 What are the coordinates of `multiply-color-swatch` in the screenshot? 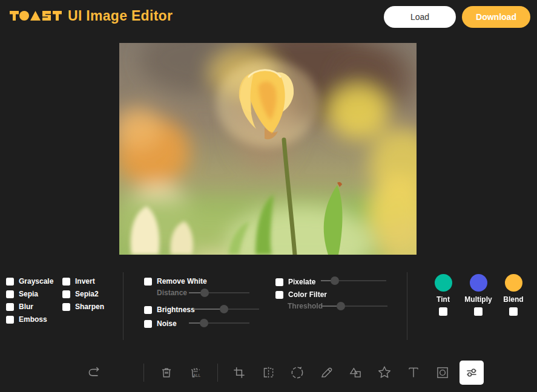 It's located at (478, 283).